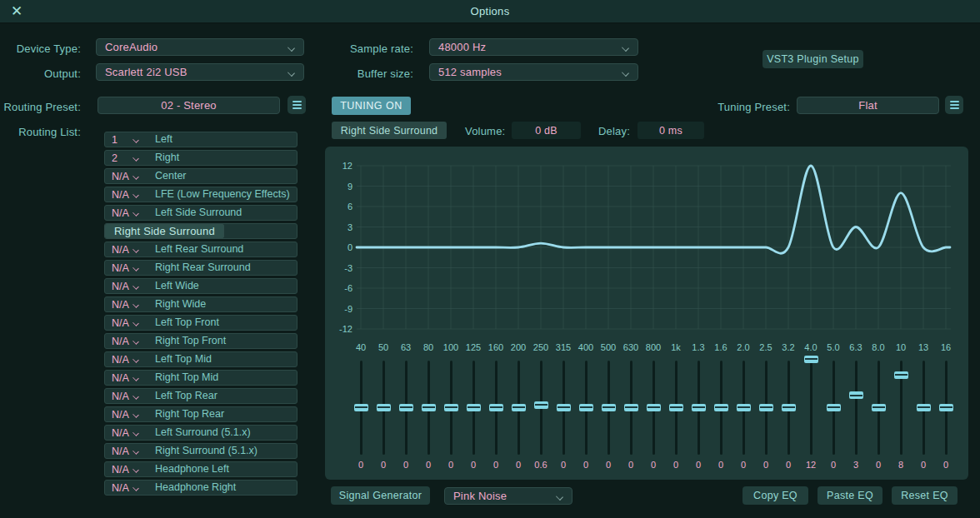 This screenshot has height=518, width=980. I want to click on routing-row: N/ALeft Rear Surround, so click(201, 250).